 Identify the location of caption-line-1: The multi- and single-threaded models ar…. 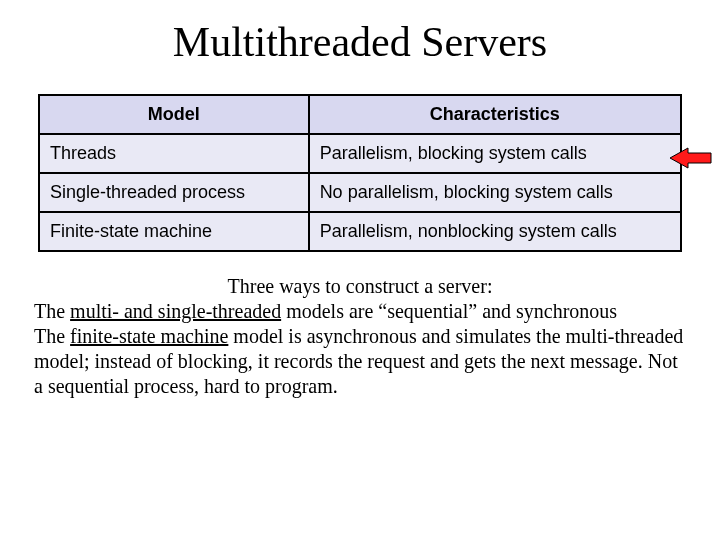
(360, 312).